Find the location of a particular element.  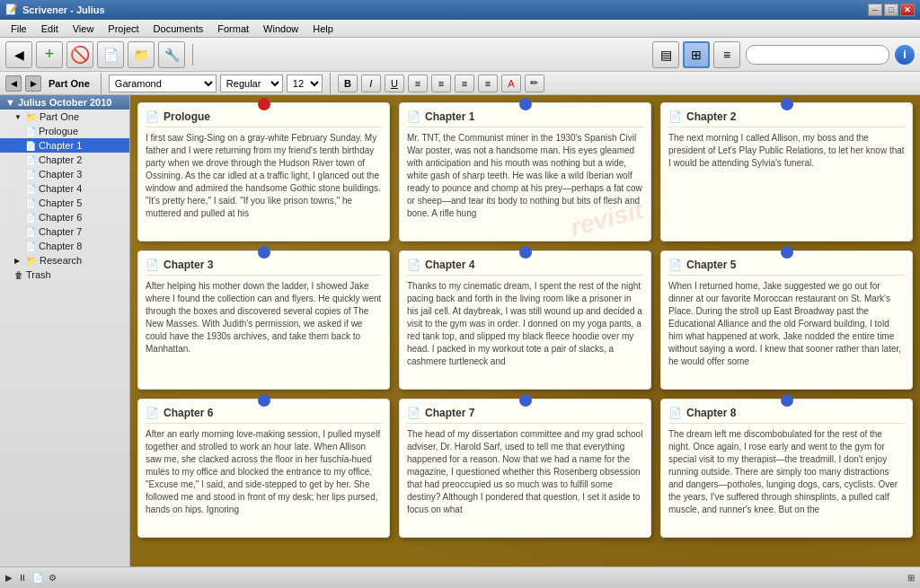

align-left-button: ≡ is located at coordinates (418, 83).